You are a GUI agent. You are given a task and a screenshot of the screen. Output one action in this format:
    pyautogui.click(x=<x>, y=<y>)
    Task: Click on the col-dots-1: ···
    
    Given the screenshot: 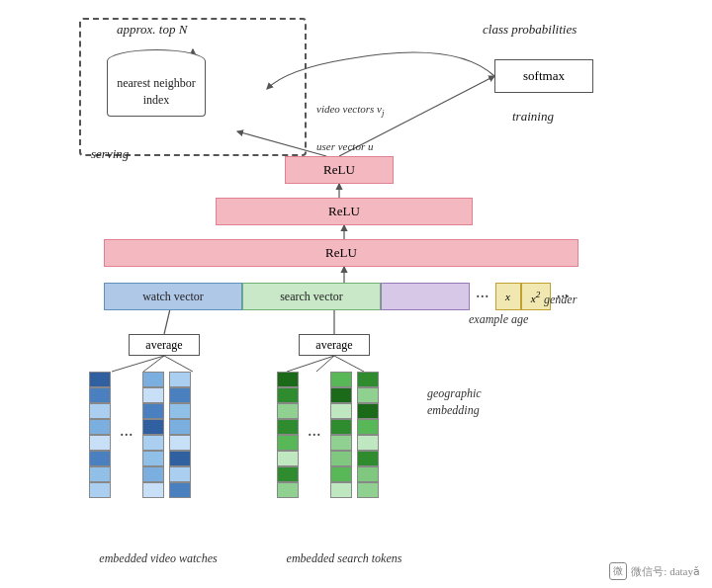 What is the action you would take?
    pyautogui.click(x=127, y=435)
    